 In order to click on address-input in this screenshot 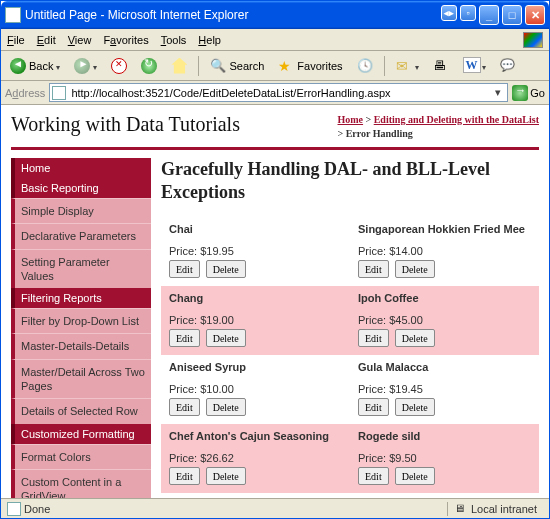, I will do `click(280, 93)`.